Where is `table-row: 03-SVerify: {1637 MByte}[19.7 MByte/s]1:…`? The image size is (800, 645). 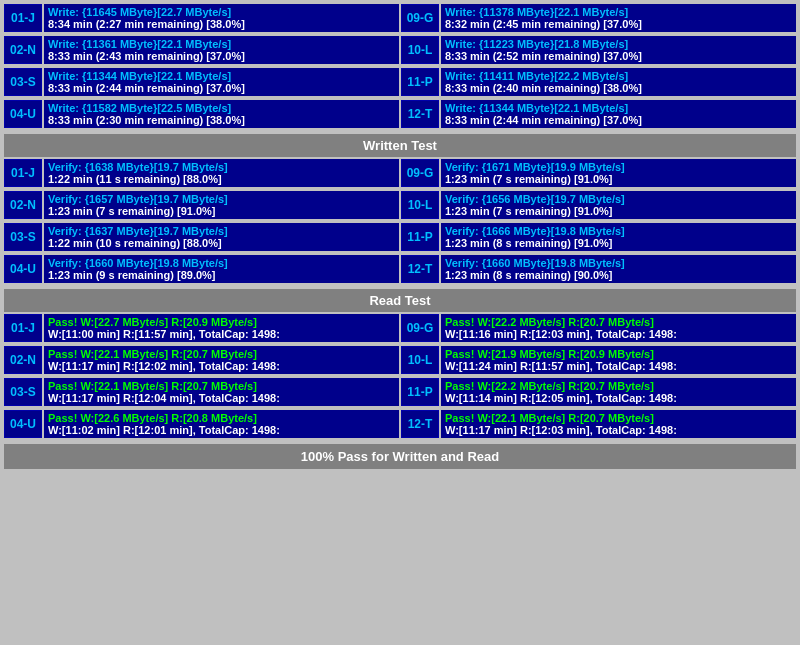 table-row: 03-SVerify: {1637 MByte}[19.7 MByte/s]1:… is located at coordinates (202, 237).